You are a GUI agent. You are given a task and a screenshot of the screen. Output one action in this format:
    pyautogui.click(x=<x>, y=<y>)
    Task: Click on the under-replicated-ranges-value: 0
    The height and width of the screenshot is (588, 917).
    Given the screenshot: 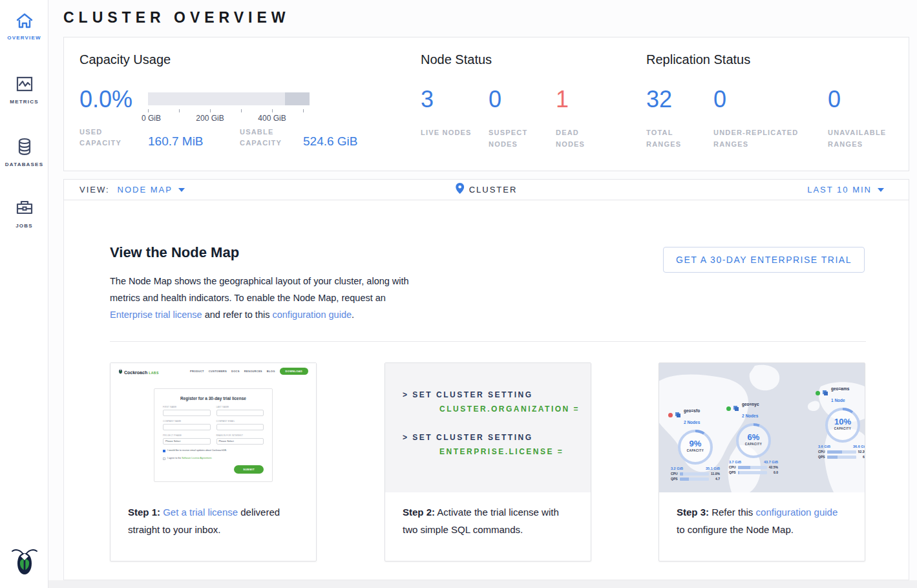 What is the action you would take?
    pyautogui.click(x=720, y=100)
    